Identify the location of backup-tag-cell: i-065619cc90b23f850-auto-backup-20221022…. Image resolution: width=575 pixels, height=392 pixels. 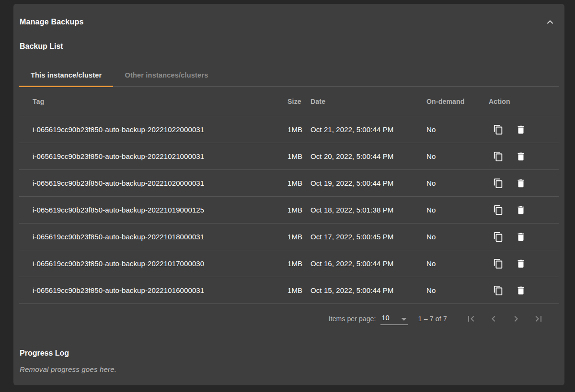
(160, 129).